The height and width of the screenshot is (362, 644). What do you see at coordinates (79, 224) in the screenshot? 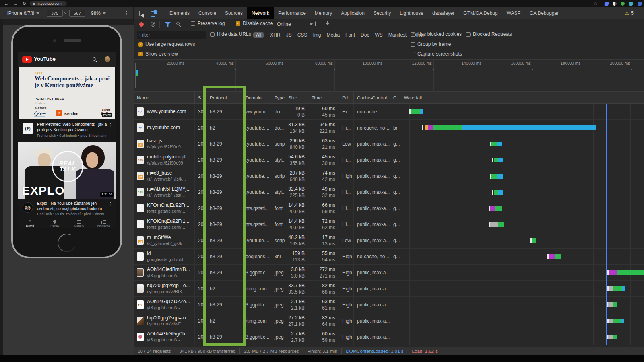
I see `nav-item-odbry: Odběry` at bounding box center [79, 224].